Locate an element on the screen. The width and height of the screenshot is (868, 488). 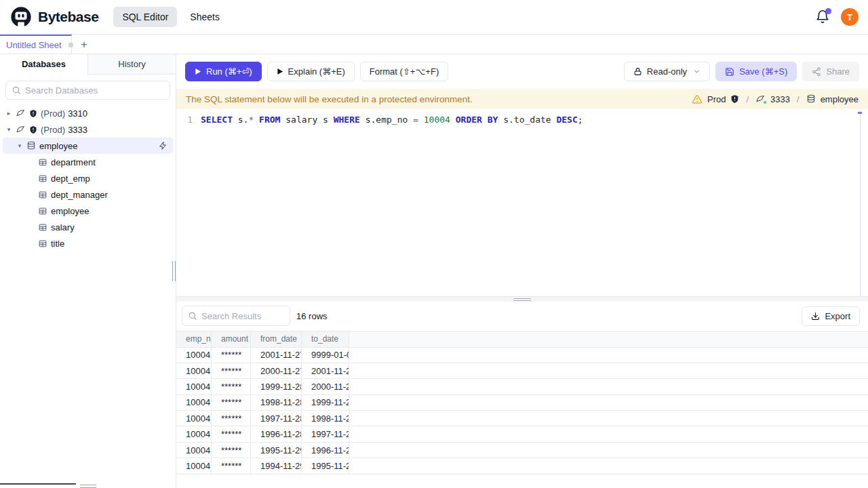
tree-item-label: department is located at coordinates (73, 163).